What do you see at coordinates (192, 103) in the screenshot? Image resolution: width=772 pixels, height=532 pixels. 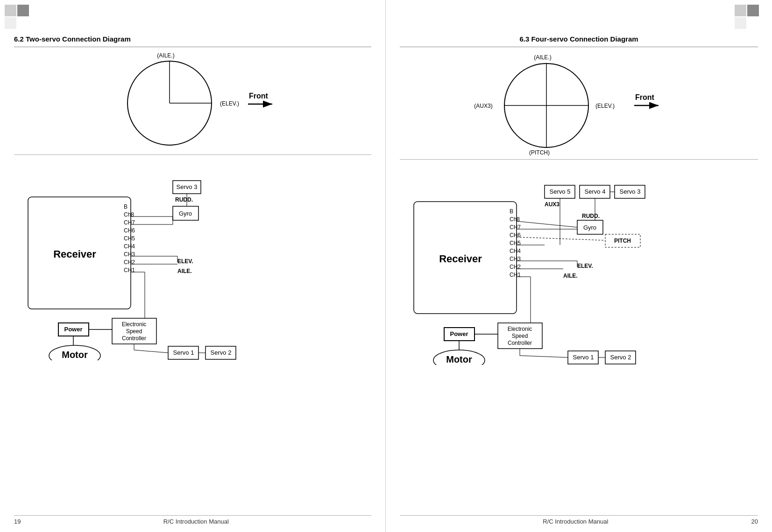 I see `two-servo-circle-area: (AILE.) (ELEV.) Front` at bounding box center [192, 103].